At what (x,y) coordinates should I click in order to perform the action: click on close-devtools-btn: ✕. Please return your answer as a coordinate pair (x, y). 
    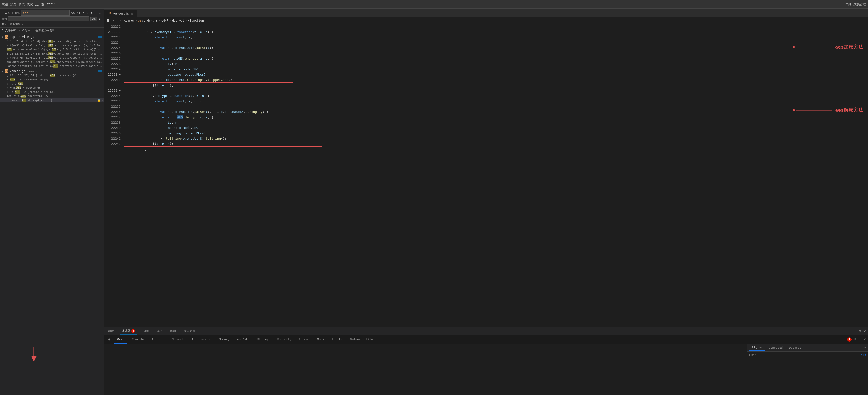
    Looking at the image, I should click on (865, 339).